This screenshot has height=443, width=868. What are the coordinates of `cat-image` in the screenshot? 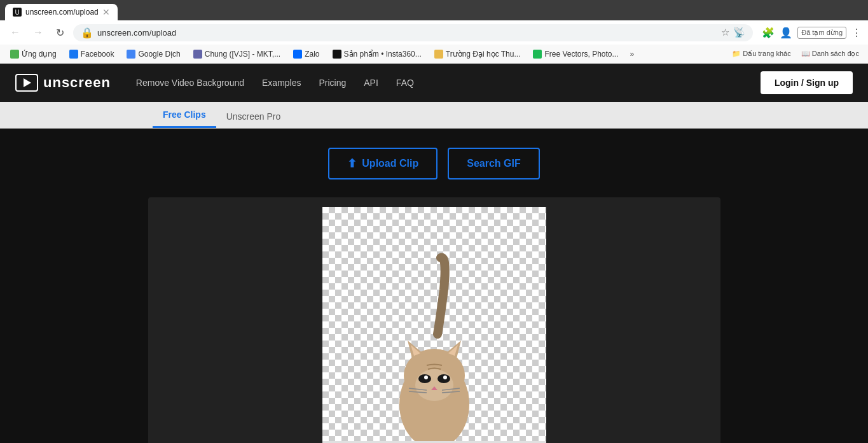 It's located at (434, 348).